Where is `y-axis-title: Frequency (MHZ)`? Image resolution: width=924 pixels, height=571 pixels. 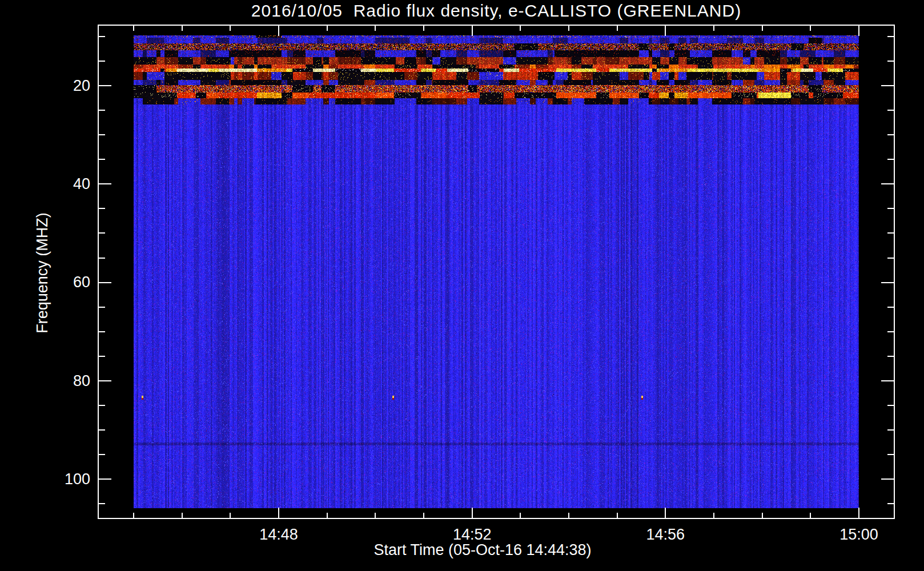 y-axis-title: Frequency (MHZ) is located at coordinates (42, 273).